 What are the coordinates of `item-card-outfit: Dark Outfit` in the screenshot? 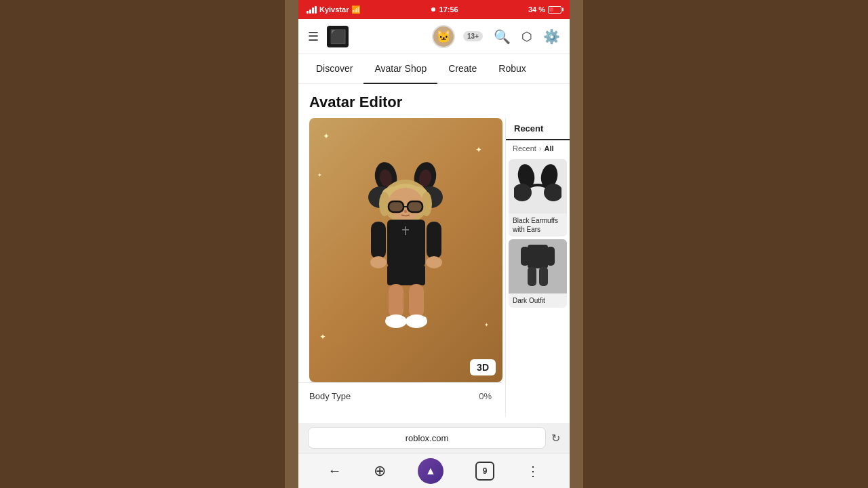 It's located at (538, 274).